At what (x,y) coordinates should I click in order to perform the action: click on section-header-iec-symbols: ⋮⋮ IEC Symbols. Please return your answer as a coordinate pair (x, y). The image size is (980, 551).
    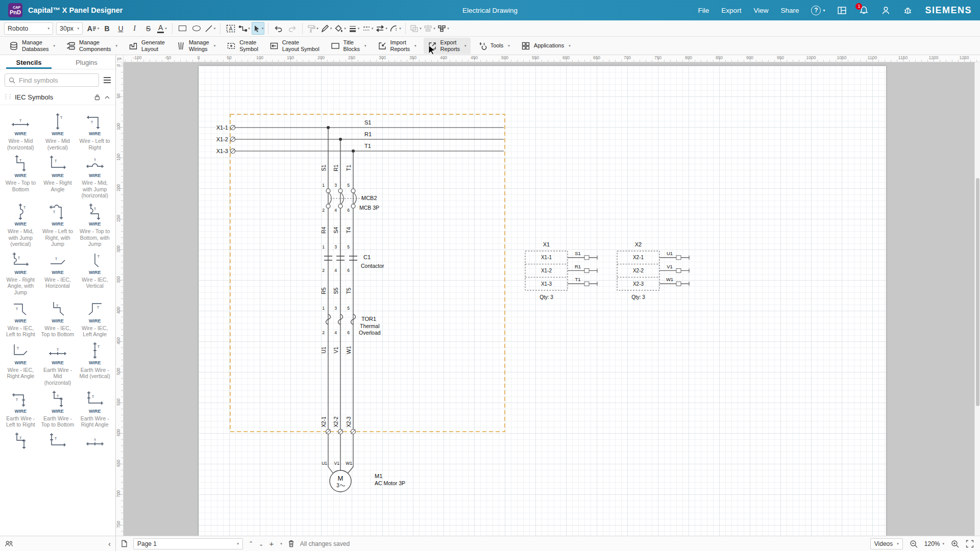
    Looking at the image, I should click on (58, 97).